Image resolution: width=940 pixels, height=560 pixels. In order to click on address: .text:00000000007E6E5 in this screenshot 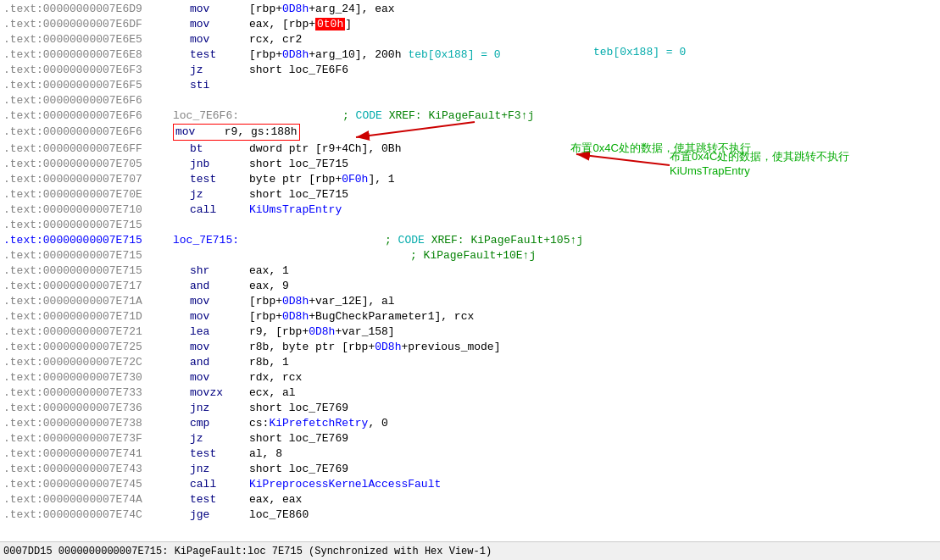, I will do `click(88, 40)`.